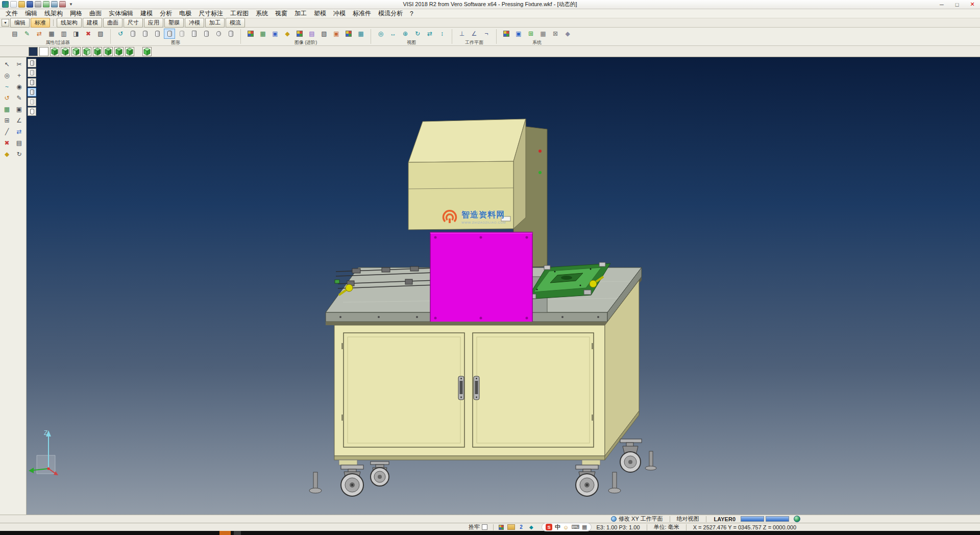 Image resolution: width=980 pixels, height=535 pixels. What do you see at coordinates (113, 22) in the screenshot?
I see `tab-surface: 曲面` at bounding box center [113, 22].